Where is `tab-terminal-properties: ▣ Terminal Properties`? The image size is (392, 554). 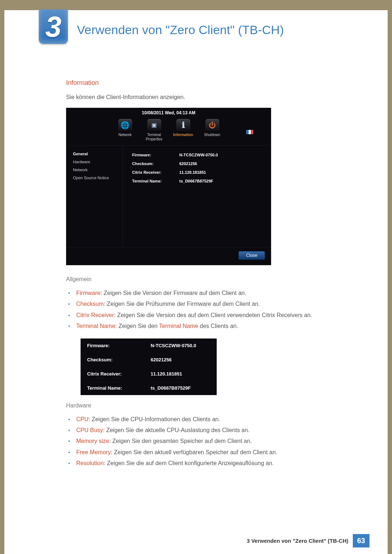 tab-terminal-properties: ▣ Terminal Properties is located at coordinates (154, 130).